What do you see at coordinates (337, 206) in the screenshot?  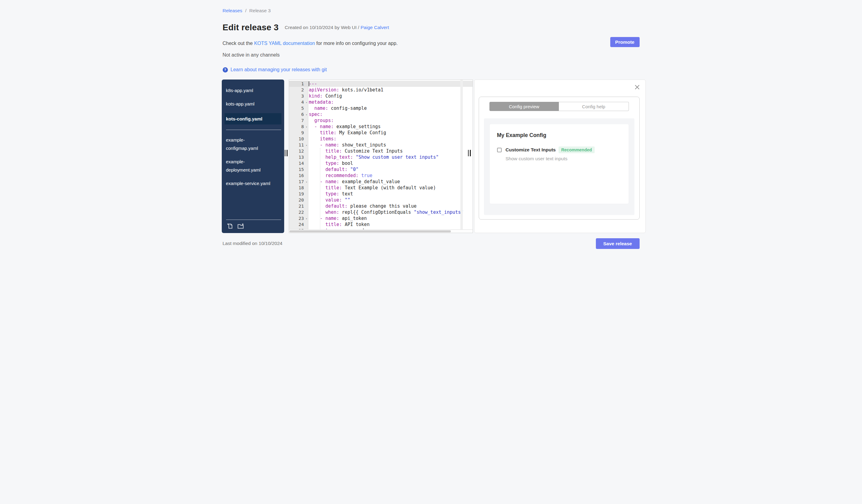 I see `yaml-key: default:` at bounding box center [337, 206].